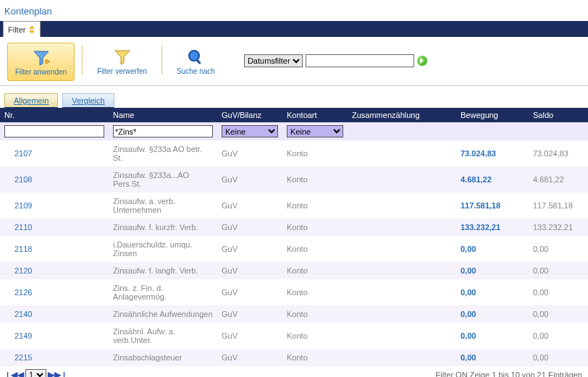 The height and width of the screenshot is (377, 588). What do you see at coordinates (122, 57) in the screenshot?
I see `funnel-discard-icon` at bounding box center [122, 57].